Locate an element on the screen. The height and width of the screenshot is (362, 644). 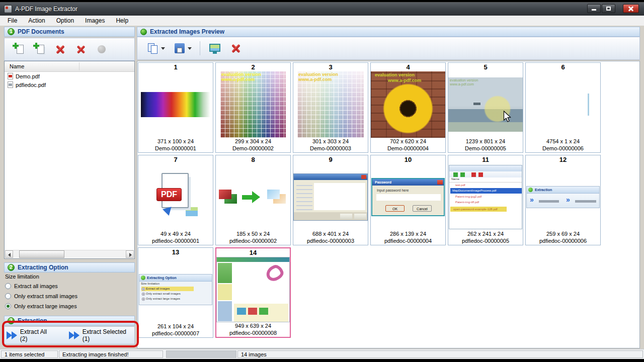
thumbnail-name: Demo-00000003 is located at coordinates (331, 149).